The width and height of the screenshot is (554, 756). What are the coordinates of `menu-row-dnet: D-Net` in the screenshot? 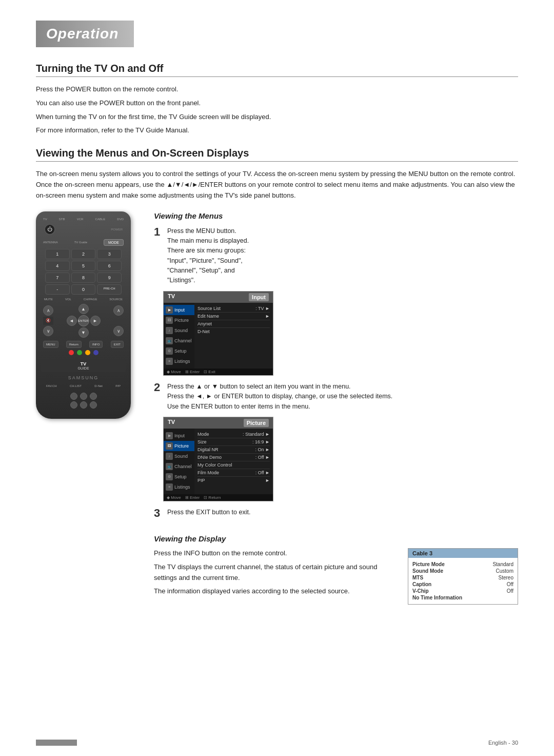 It's located at (234, 332).